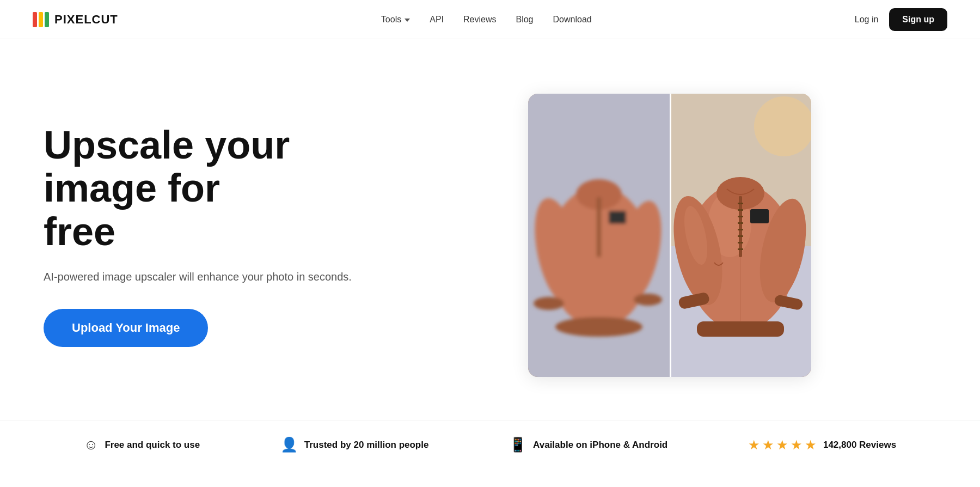 This screenshot has width=980, height=487. I want to click on smiley-icon: ☺, so click(91, 445).